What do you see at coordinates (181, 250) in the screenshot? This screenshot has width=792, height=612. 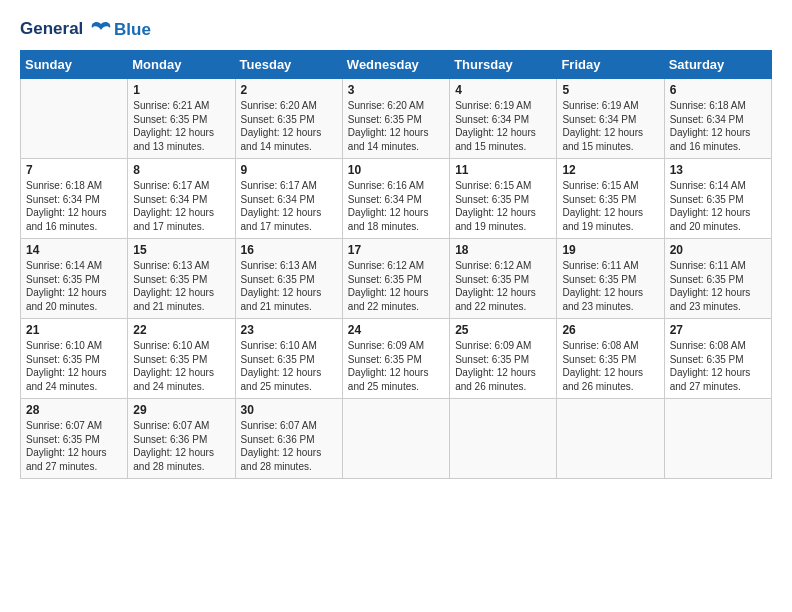 I see `day-number: 15` at bounding box center [181, 250].